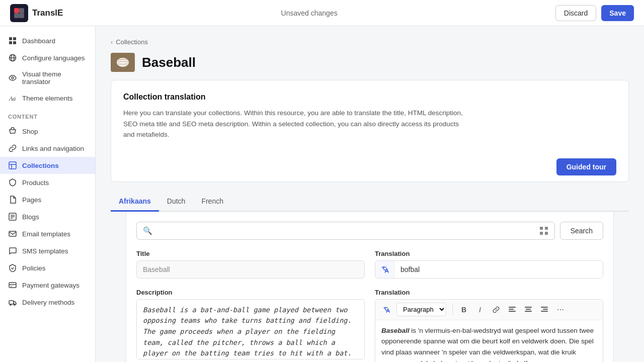 This screenshot has width=644, height=362. I want to click on tabs-bar: Afrikaans Dutch French, so click(370, 202).